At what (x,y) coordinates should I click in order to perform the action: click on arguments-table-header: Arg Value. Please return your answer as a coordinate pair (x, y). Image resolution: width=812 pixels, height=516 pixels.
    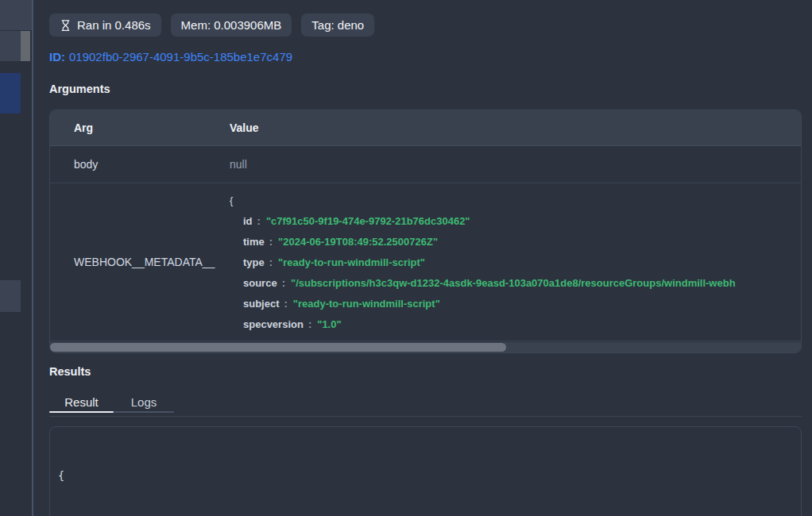
    Looking at the image, I should click on (426, 129).